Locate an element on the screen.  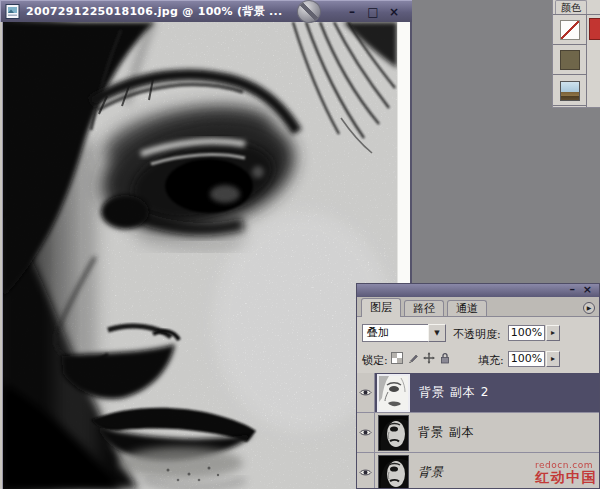
watermark-brand: 红动中国 is located at coordinates (566, 478).